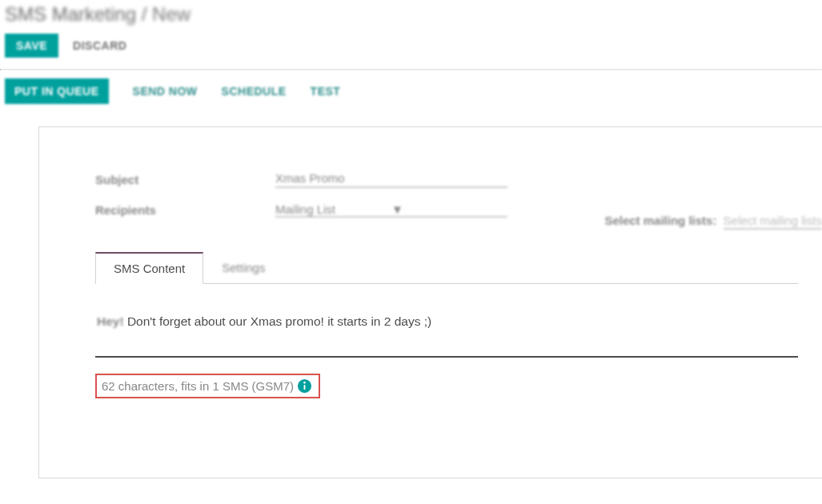  I want to click on breadcrumb-root: SMS Marketing, so click(70, 14).